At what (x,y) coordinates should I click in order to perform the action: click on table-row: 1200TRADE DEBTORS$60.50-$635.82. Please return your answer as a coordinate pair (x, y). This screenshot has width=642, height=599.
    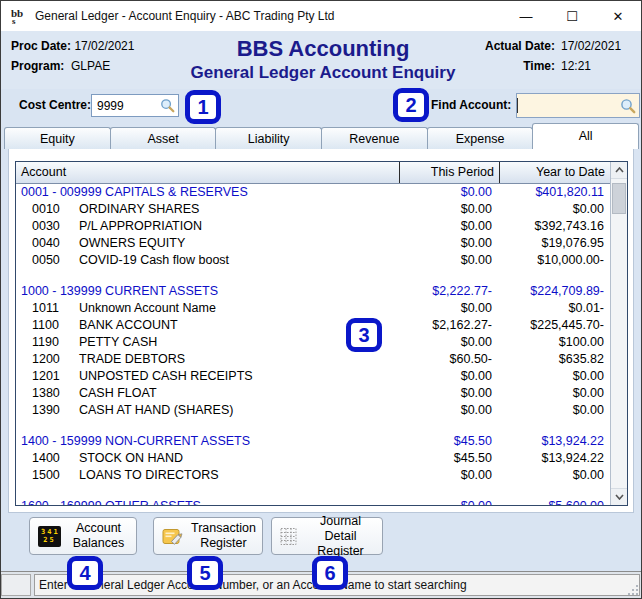
    Looking at the image, I should click on (313, 360).